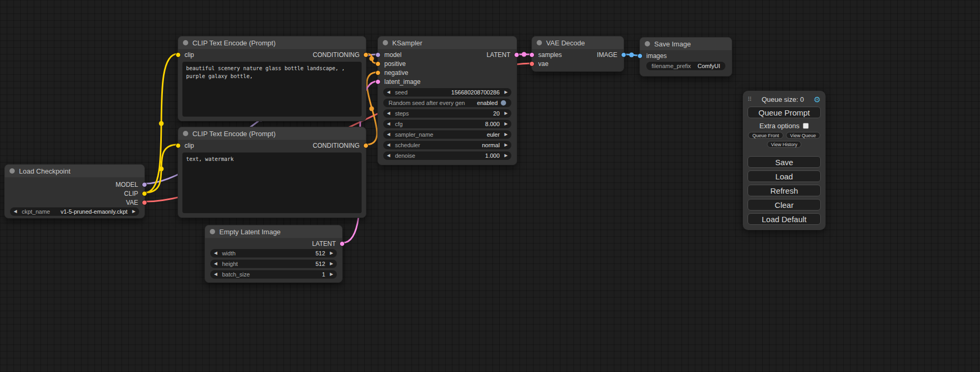 The width and height of the screenshot is (980, 372). I want to click on queue-front-button: Queue Front, so click(765, 135).